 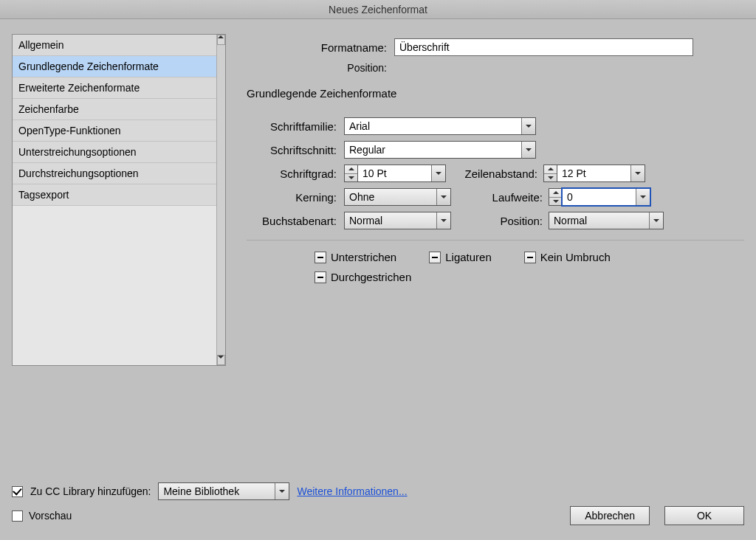 I want to click on divider, so click(x=495, y=240).